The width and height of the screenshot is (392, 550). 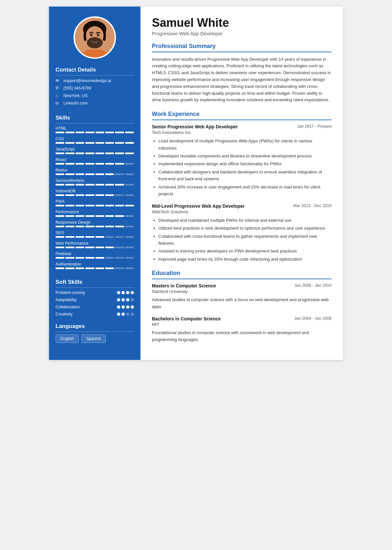 What do you see at coordinates (58, 88) in the screenshot?
I see `phone-icon: ✆` at bounding box center [58, 88].